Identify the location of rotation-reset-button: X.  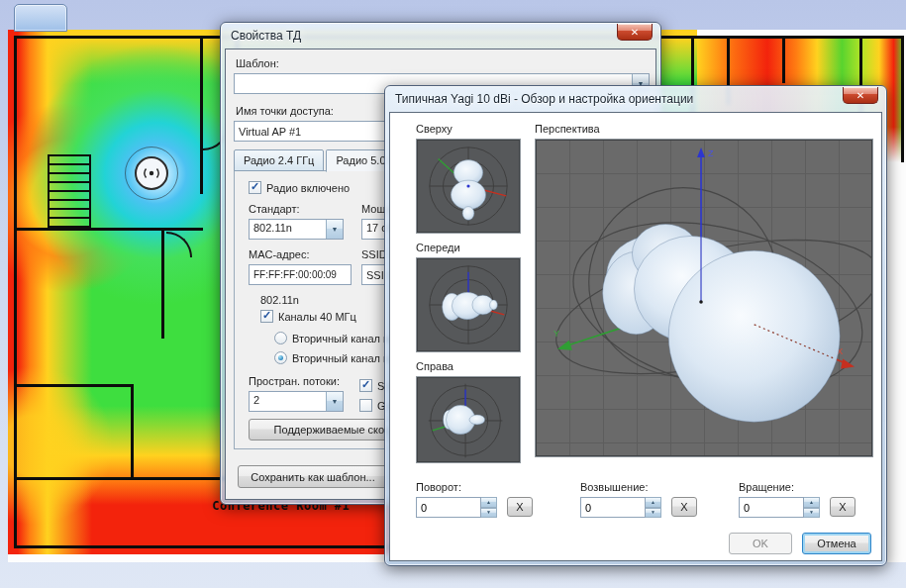
(520, 507).